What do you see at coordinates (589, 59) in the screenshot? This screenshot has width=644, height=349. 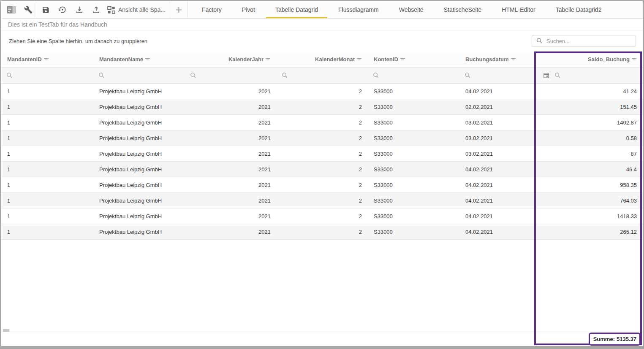 I see `column-header-saldo_buchung: Saldo_Buchung` at bounding box center [589, 59].